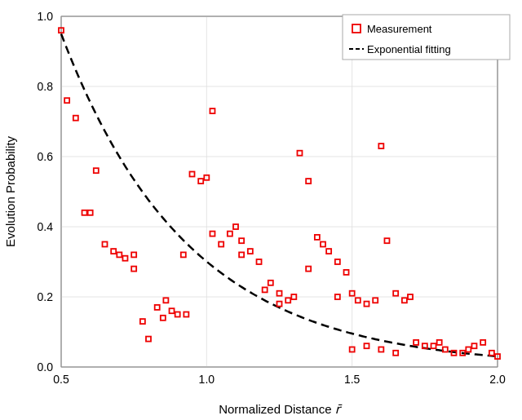 The image size is (522, 420). I want to click on svg-text: 2.0, so click(498, 379).